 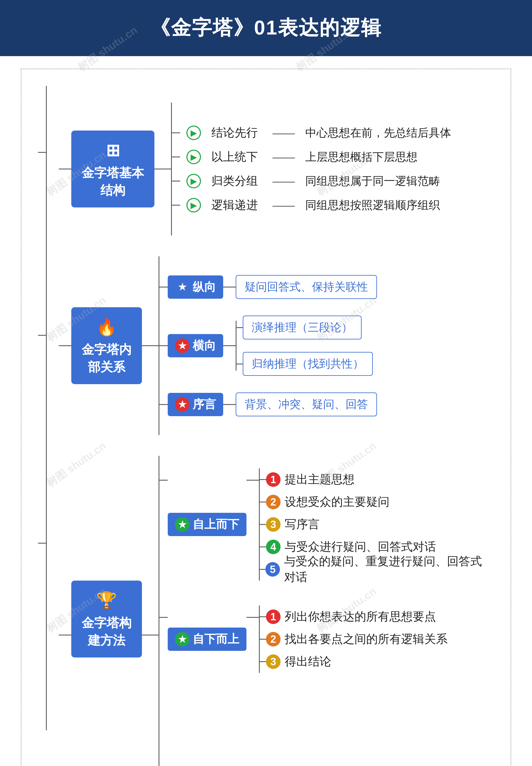 I want to click on s3-b1-l4-text: 与受众进行疑问、回答式对话, so click(x=360, y=547).